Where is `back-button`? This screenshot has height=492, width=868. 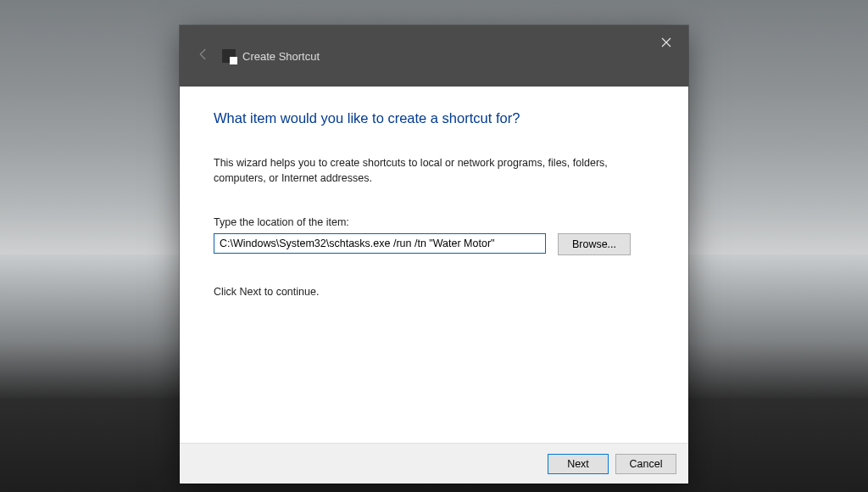
back-button is located at coordinates (203, 56).